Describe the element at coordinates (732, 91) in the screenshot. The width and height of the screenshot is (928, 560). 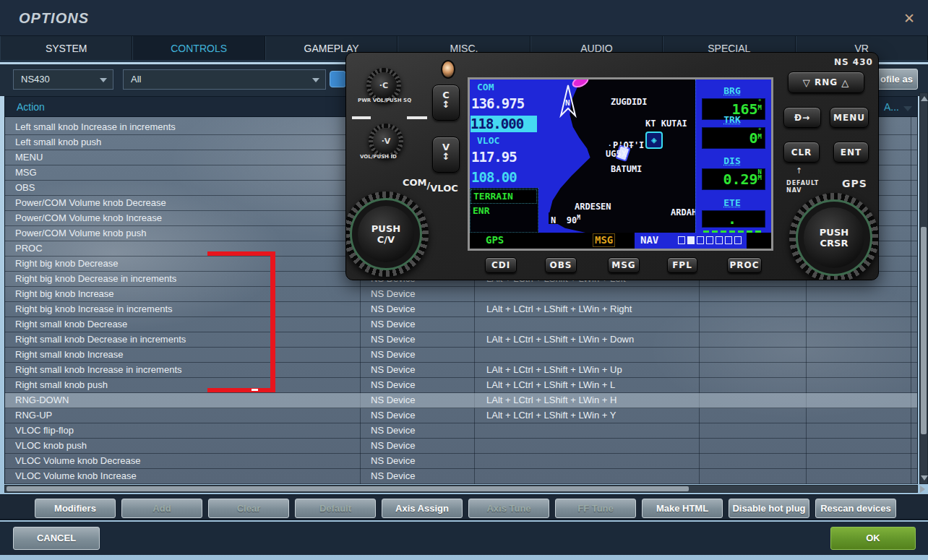
I see `brg-label: BRG` at that location.